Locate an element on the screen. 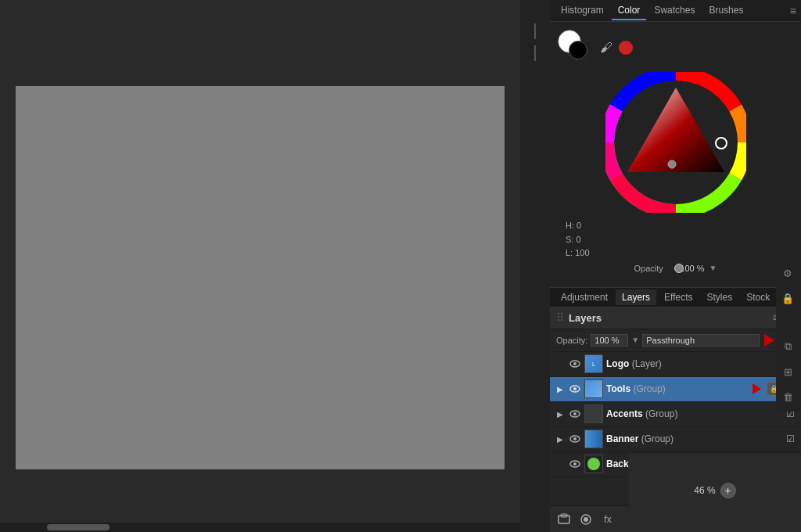 This screenshot has height=532, width=801. opacity-row: Opacity 100 % ▼ is located at coordinates (676, 270).